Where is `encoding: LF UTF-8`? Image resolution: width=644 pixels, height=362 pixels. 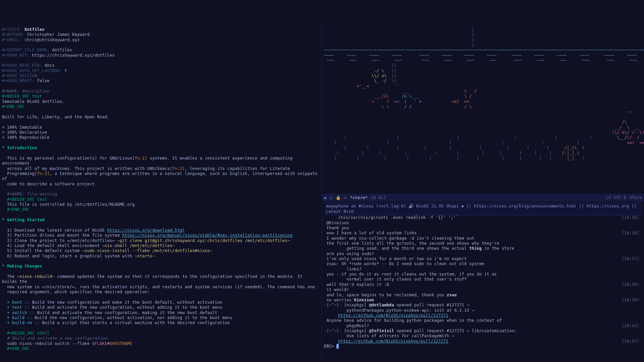 encoding: LF UTF-8 is located at coordinates (616, 198).